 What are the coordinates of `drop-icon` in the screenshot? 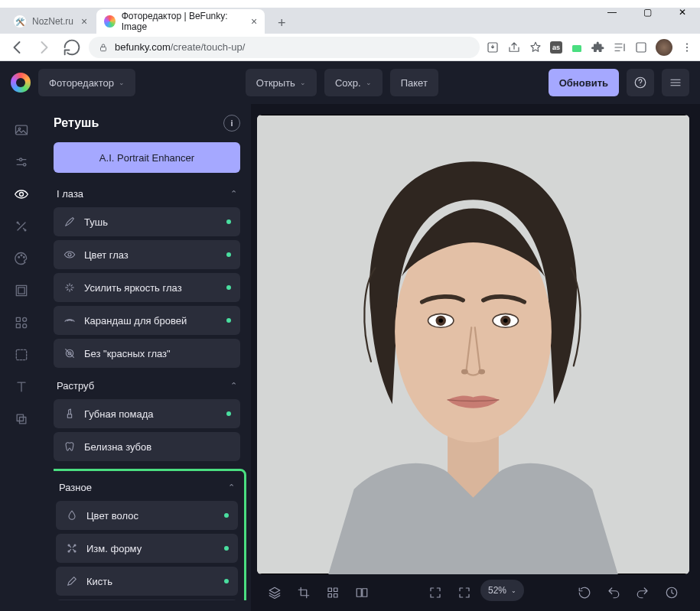 It's located at (72, 515).